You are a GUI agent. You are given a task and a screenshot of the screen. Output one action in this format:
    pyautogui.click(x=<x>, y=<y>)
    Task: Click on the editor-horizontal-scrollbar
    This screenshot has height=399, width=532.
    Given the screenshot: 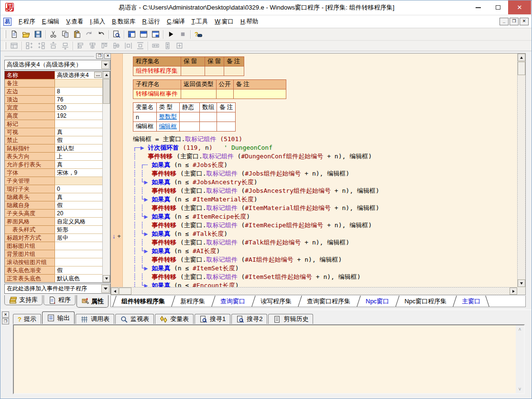 What is the action you would take?
    pyautogui.click(x=314, y=291)
    